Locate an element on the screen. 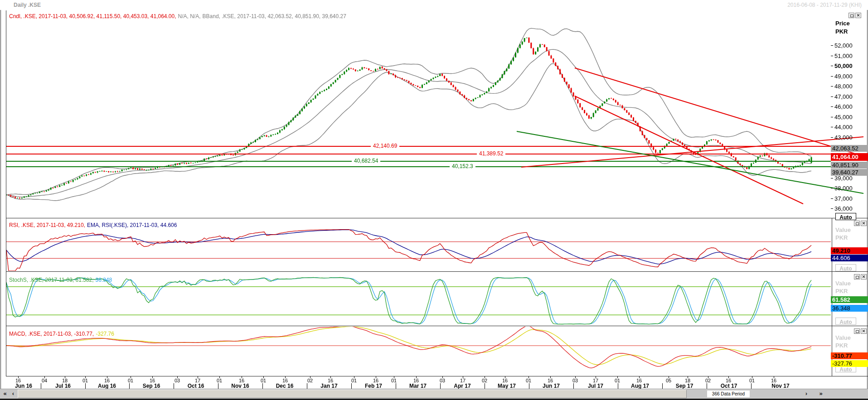 The height and width of the screenshot is (400, 868). price-tick-label: 36,000 is located at coordinates (844, 208).